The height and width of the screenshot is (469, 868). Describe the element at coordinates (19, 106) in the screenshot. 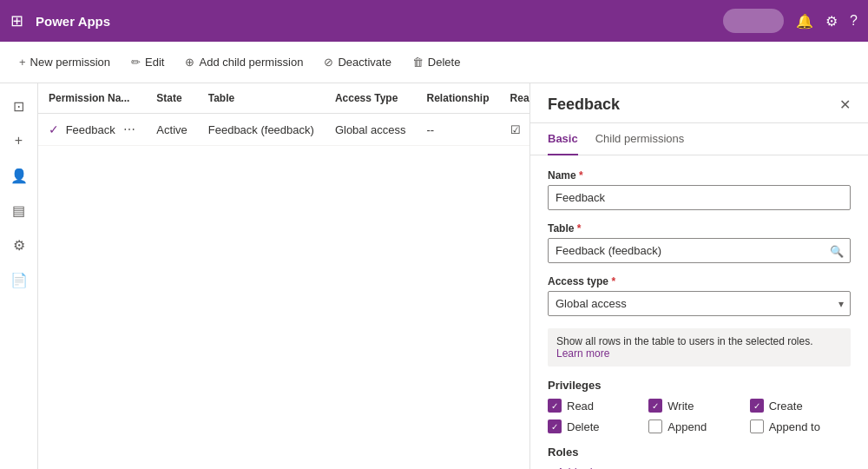

I see `sidebar-icon-home: ⊡` at that location.